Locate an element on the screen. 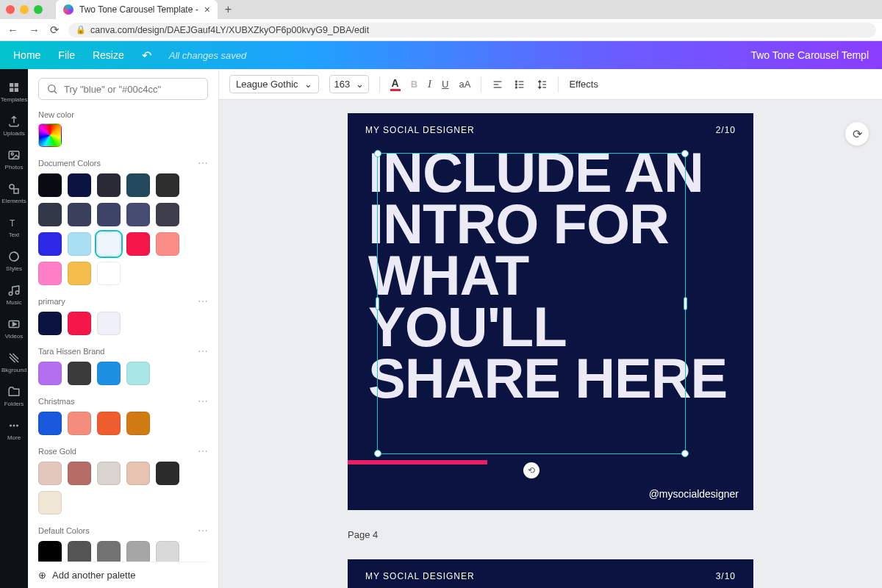 This screenshot has width=882, height=588. resize-handle-nw is located at coordinates (378, 154).